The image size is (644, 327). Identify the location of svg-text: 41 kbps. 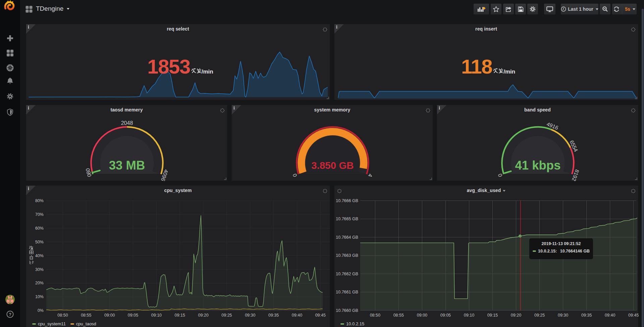
(538, 165).